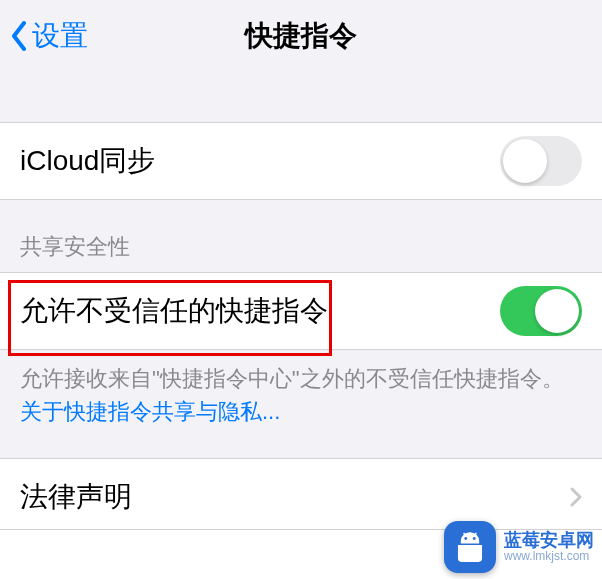 The height and width of the screenshot is (579, 602). Describe the element at coordinates (576, 497) in the screenshot. I see `chevron-right-icon` at that location.